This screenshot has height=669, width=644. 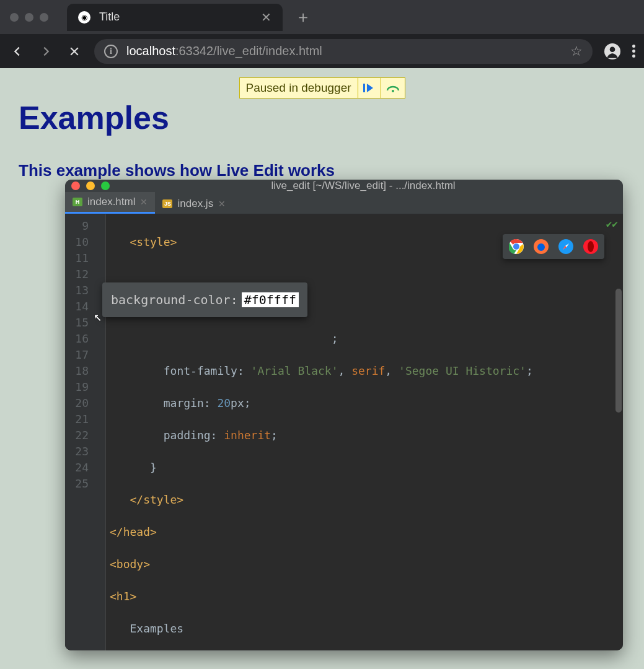 I want to click on chrome-icon, so click(x=516, y=247).